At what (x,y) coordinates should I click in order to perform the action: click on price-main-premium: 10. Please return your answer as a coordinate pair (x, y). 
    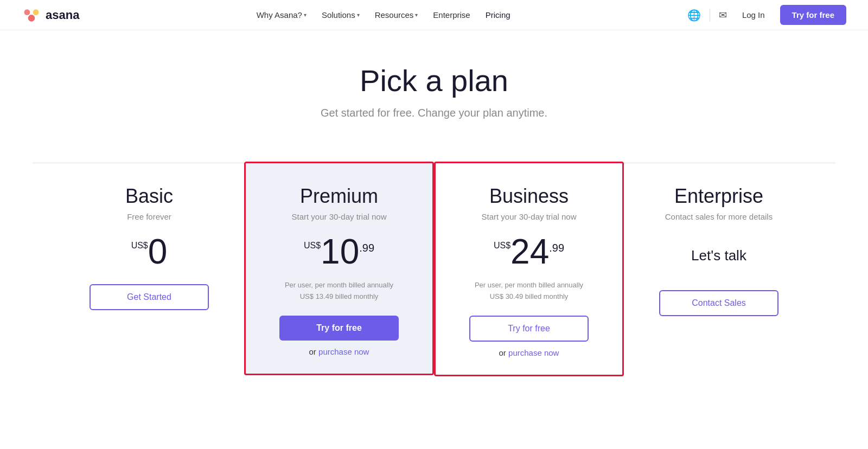
    Looking at the image, I should click on (340, 252).